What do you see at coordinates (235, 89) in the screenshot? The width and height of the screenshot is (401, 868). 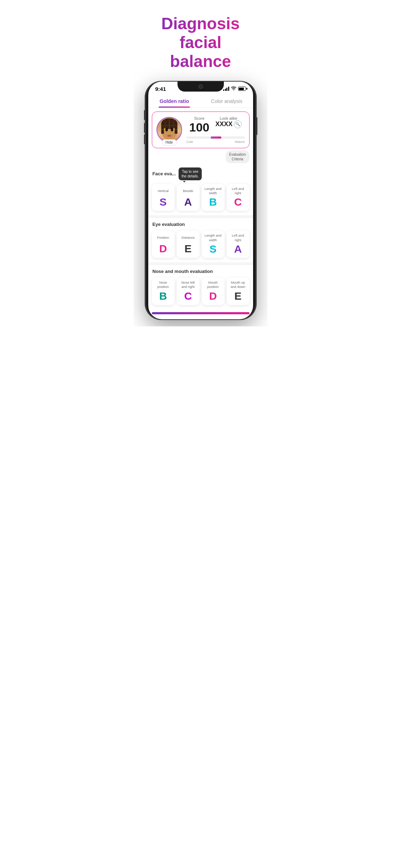 I see `status-icons` at bounding box center [235, 89].